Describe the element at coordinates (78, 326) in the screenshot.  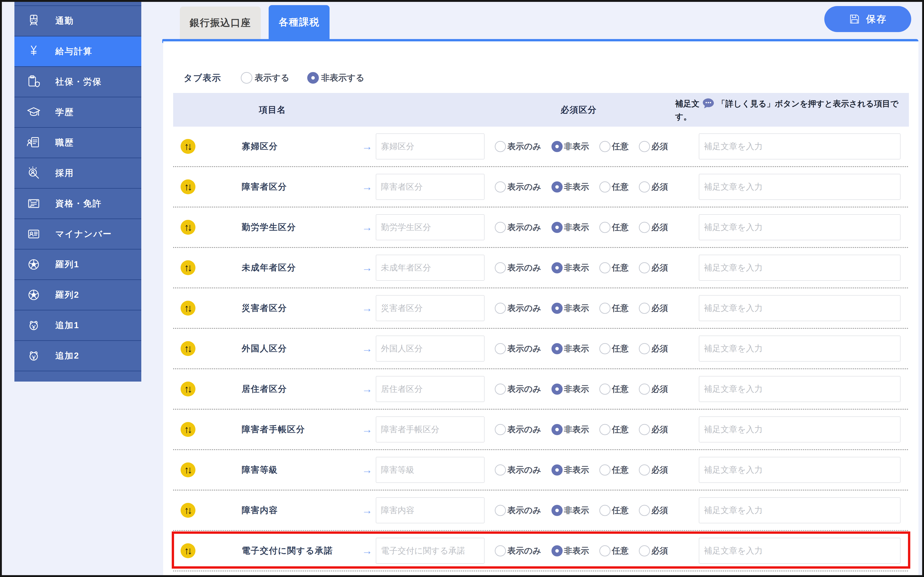
I see `sidebar-item-11: 追加1` at that location.